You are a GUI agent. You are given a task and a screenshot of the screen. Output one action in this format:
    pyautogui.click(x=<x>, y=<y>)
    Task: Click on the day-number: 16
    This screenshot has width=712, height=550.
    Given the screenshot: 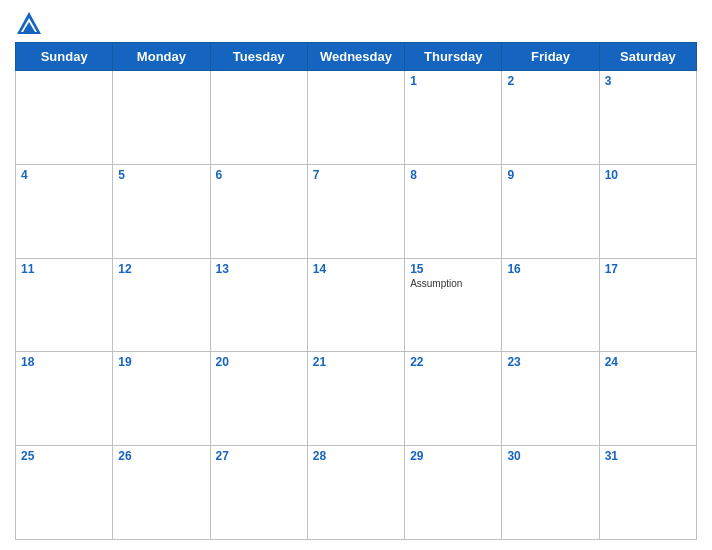 What is the action you would take?
    pyautogui.click(x=550, y=269)
    